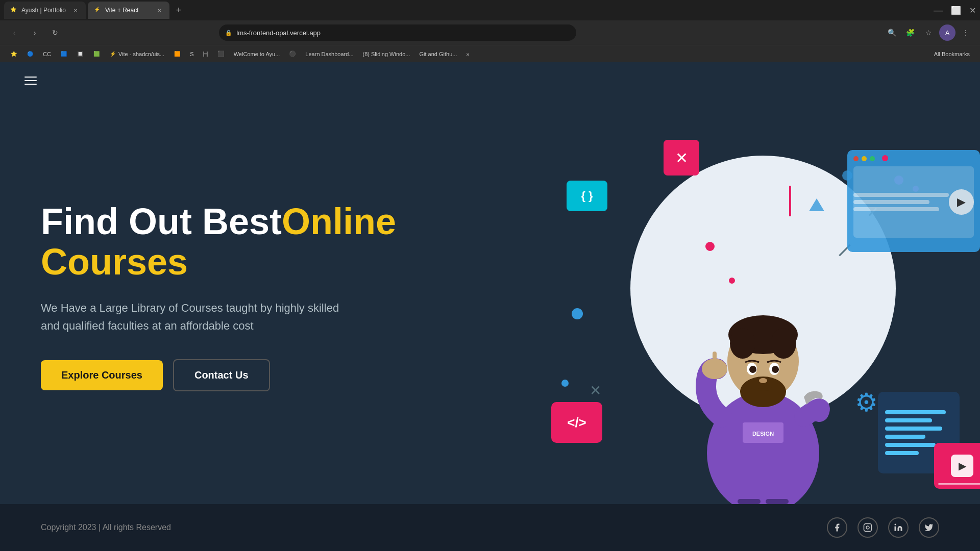  What do you see at coordinates (837, 528) in the screenshot?
I see `facebook-icon` at bounding box center [837, 528].